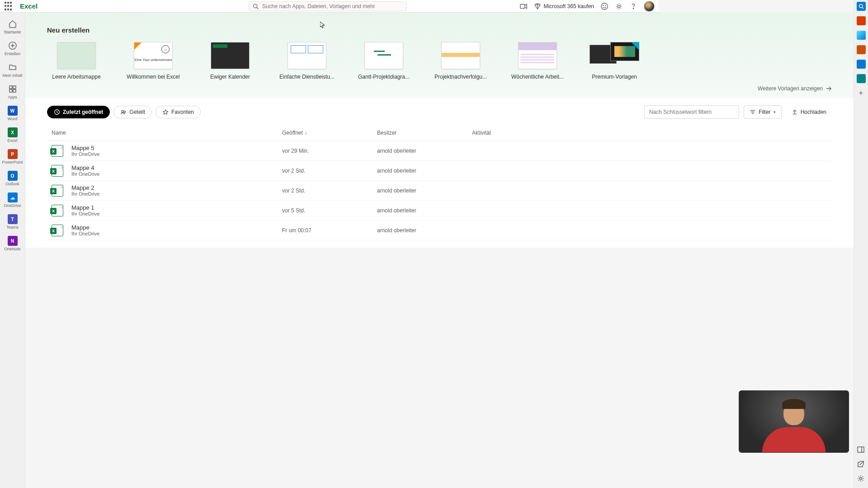 This screenshot has width=868, height=488. What do you see at coordinates (13, 244) in the screenshot?
I see `nav-onenote: NOneNote` at bounding box center [13, 244].